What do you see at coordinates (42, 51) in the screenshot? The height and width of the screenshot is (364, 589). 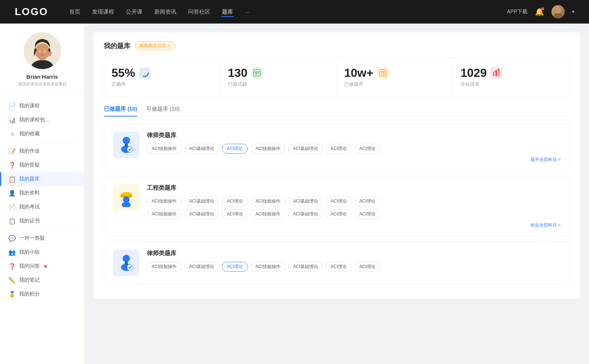 I see `sidebar-avatar` at bounding box center [42, 51].